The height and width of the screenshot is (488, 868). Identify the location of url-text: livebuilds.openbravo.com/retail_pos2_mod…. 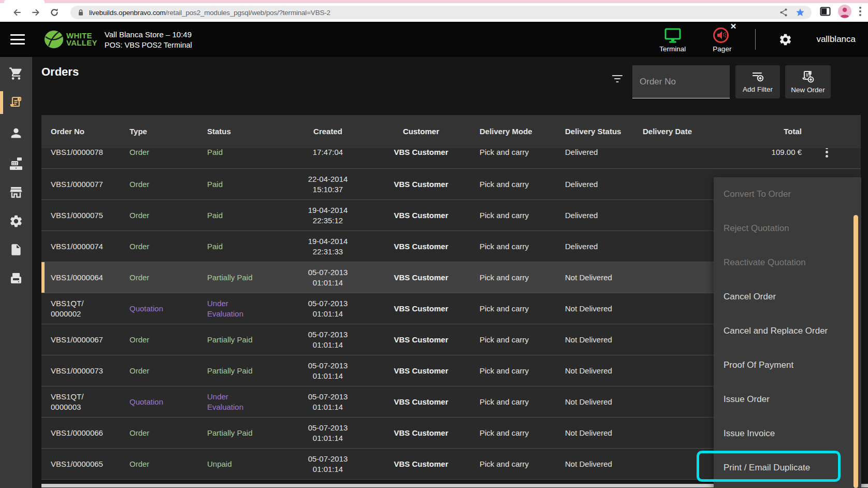
(210, 12).